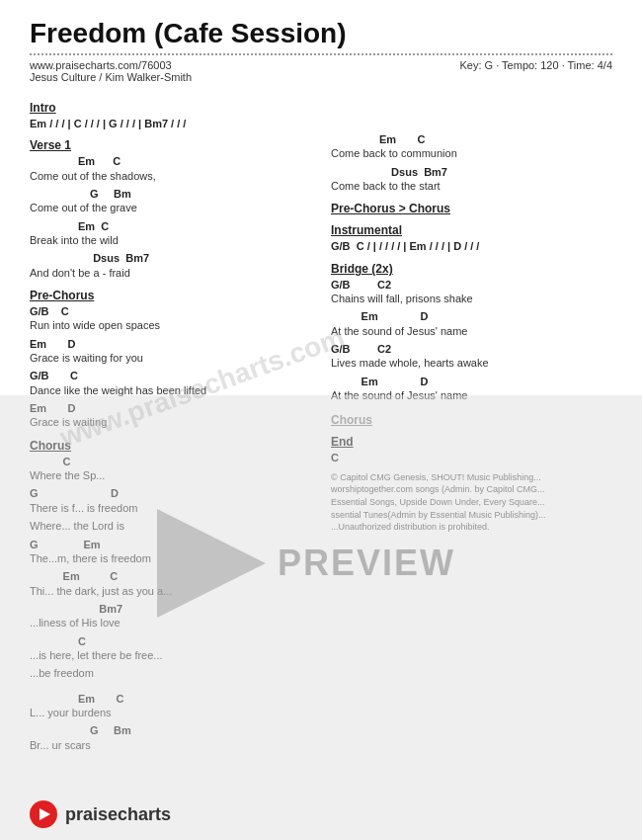 The width and height of the screenshot is (642, 840). What do you see at coordinates (472, 293) in the screenshot?
I see `bridge-line1: G/B C2 Chains will fall, prisons shake` at bounding box center [472, 293].